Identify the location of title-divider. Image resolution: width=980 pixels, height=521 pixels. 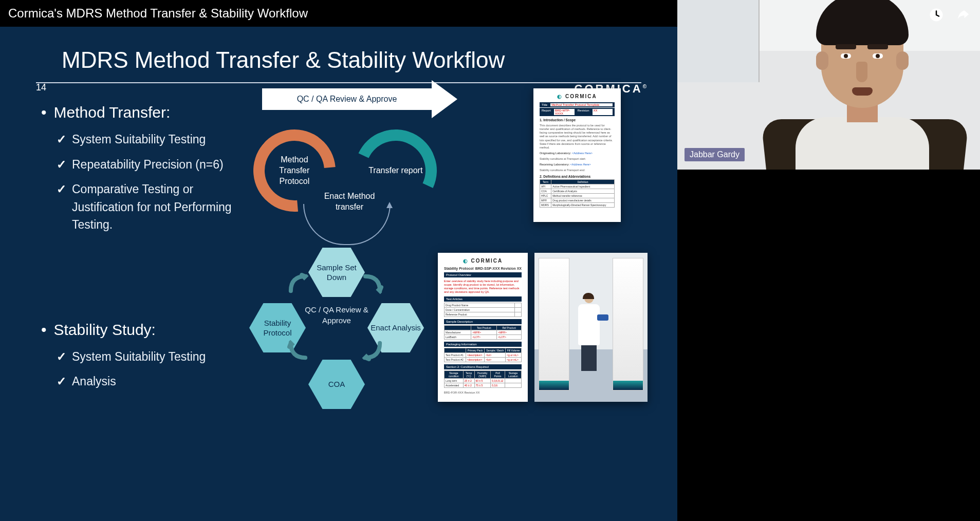
(339, 83).